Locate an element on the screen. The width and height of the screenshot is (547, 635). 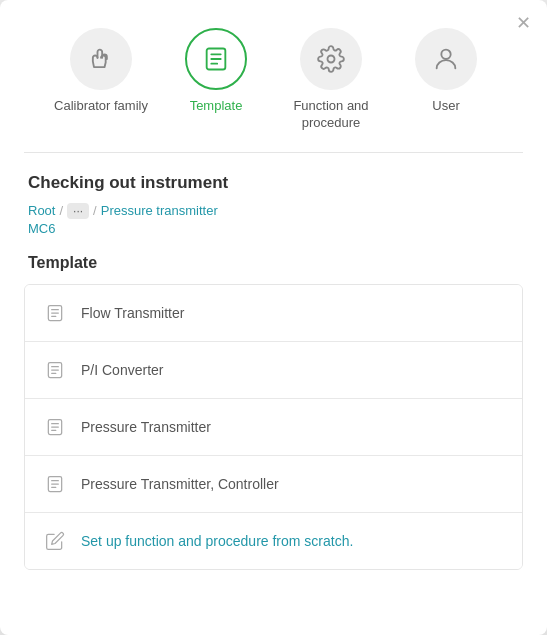
step-icon-calibrator-family is located at coordinates (101, 59).